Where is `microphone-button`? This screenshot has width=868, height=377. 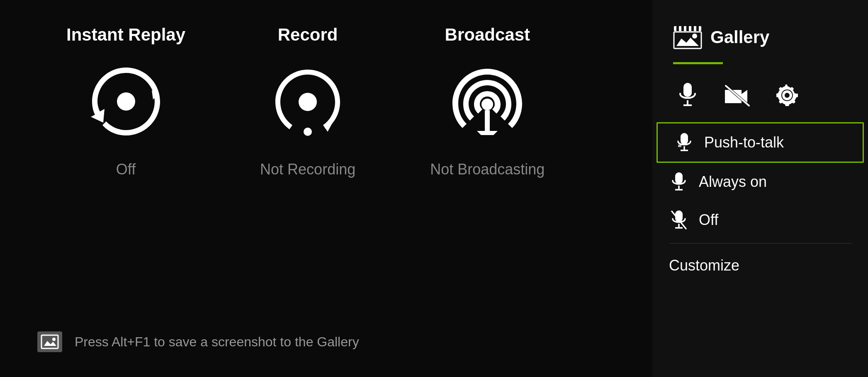 microphone-button is located at coordinates (688, 95).